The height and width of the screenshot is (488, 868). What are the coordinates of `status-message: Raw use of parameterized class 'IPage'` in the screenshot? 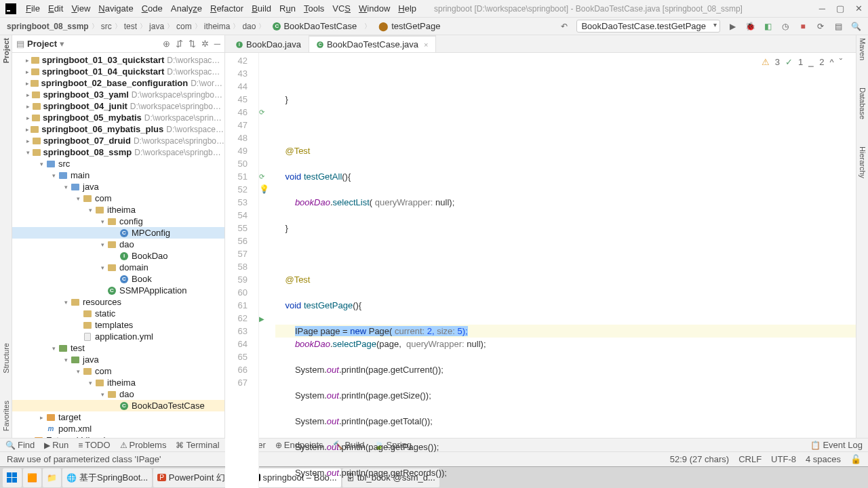 It's located at (84, 460).